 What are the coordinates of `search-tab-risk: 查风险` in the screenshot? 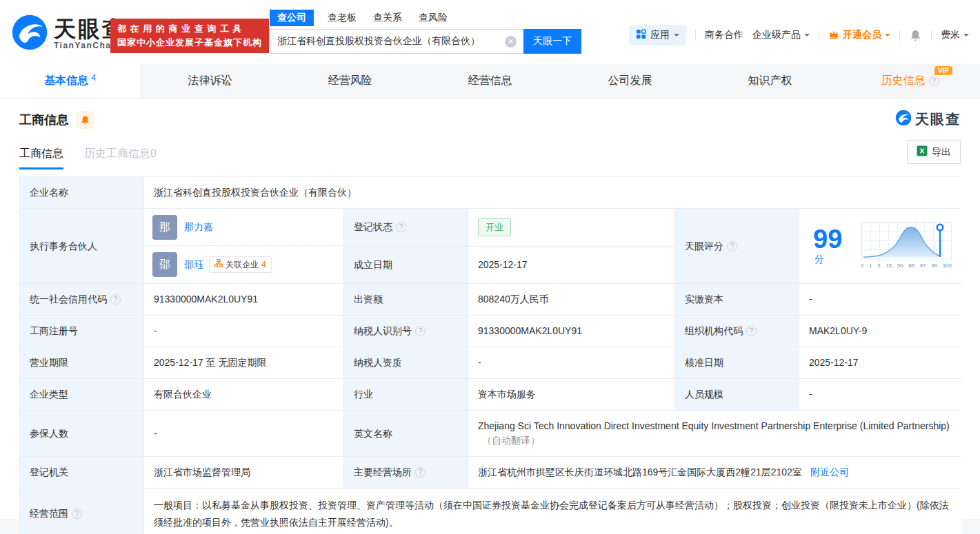 It's located at (433, 18).